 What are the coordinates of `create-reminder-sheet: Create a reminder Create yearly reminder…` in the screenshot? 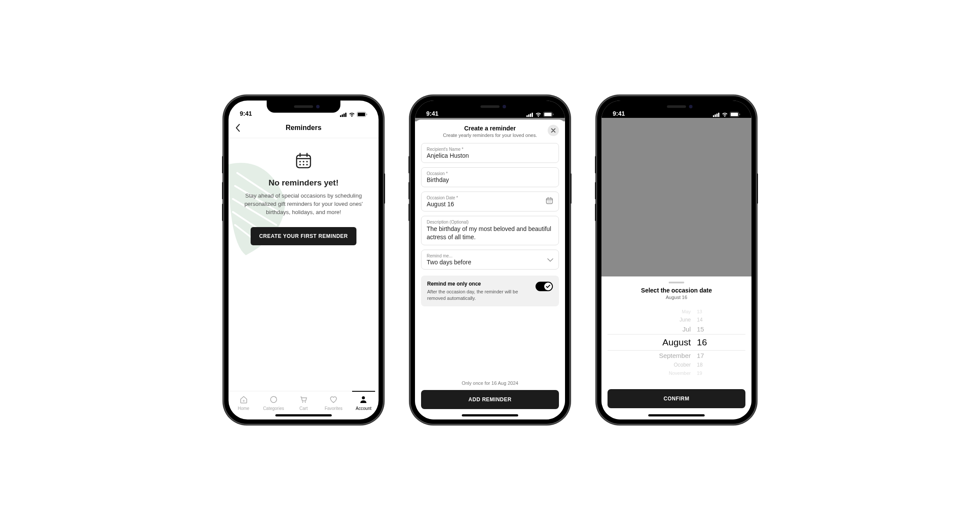 It's located at (490, 270).